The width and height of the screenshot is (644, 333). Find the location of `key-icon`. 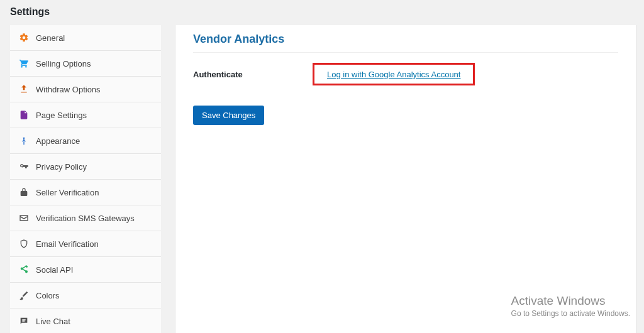

key-icon is located at coordinates (24, 166).